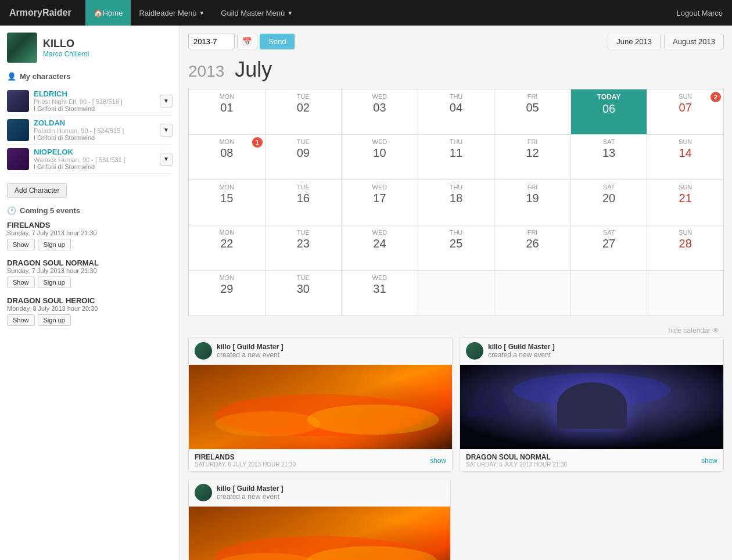 This screenshot has height=560, width=732. Describe the element at coordinates (516, 457) in the screenshot. I see `feed-event-name: DRAGON SOUL NORMAL` at that location.